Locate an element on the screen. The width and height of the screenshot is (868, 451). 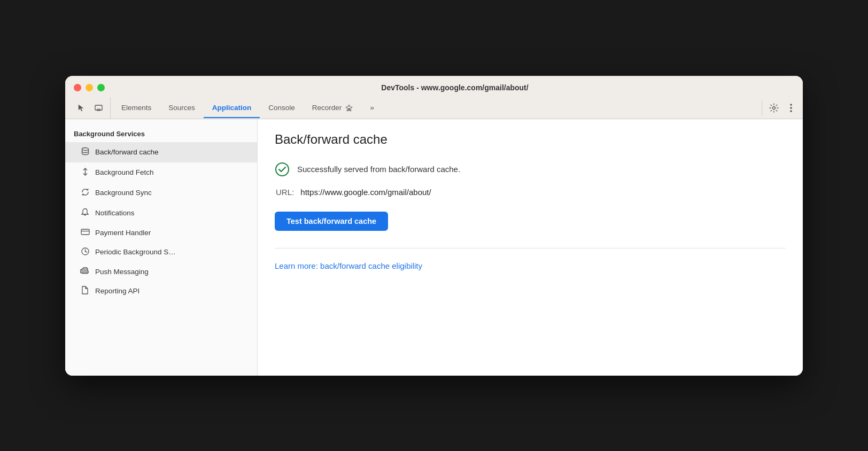
close-button is located at coordinates (78, 88).